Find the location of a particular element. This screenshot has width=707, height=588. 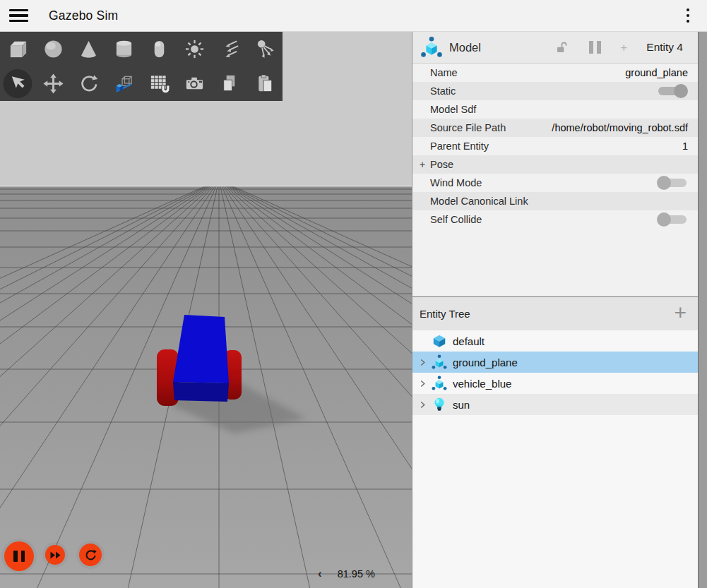

property-row-parent-entity: Parent Entity1 is located at coordinates (555, 146).